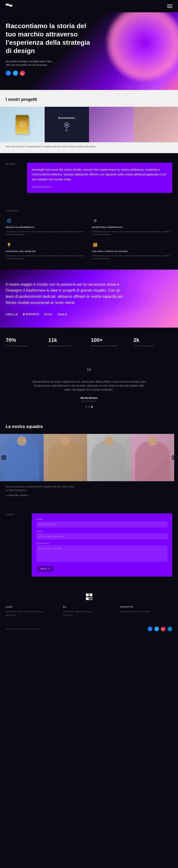 The height and width of the screenshot is (868, 178). I want to click on form-name-field: Nome, so click(102, 523).